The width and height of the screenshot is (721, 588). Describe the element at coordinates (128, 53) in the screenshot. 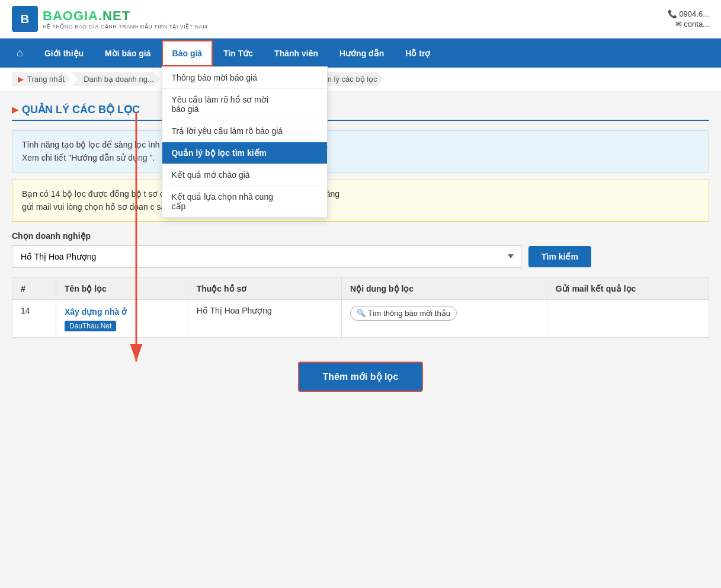

I see `nav-moi-bao-gia: Mời báo giá` at that location.